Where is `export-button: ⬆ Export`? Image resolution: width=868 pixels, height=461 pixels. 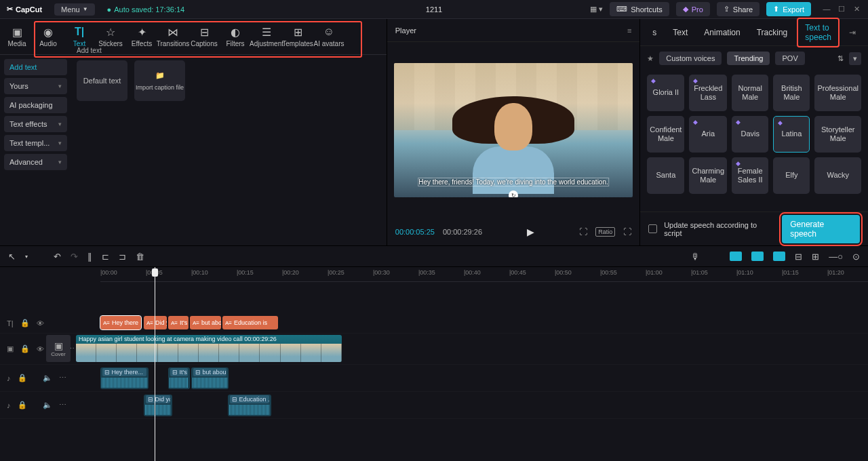 export-button: ⬆ Export is located at coordinates (789, 9).